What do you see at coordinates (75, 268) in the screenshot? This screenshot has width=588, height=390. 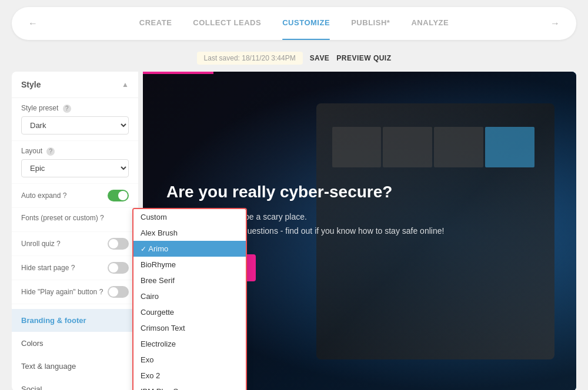 I see `hide-start-page-row: Hide start page ?` at bounding box center [75, 268].